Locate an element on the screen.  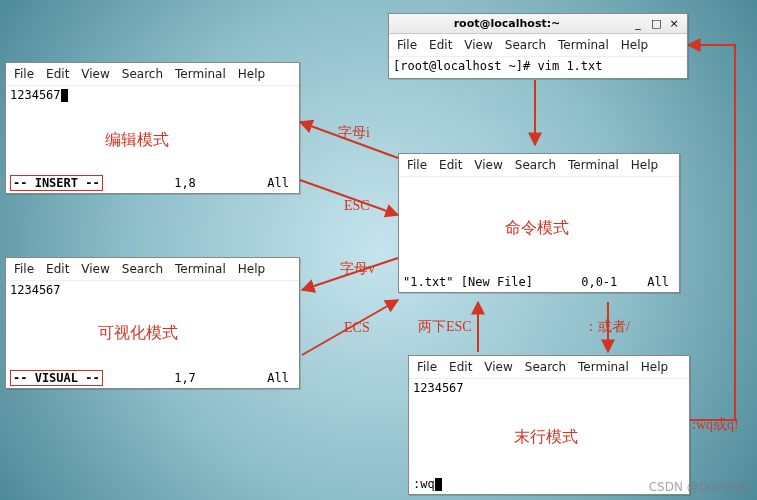
label-lastline-mode: 末行模式 is located at coordinates (546, 438).